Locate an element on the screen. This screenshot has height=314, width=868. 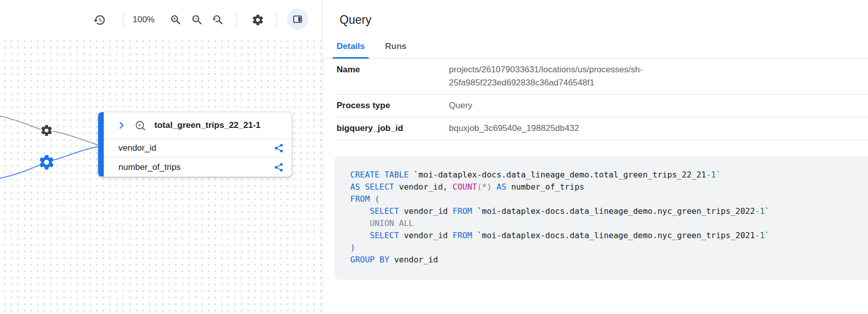
node-field-row: number_of_trips is located at coordinates (197, 167).